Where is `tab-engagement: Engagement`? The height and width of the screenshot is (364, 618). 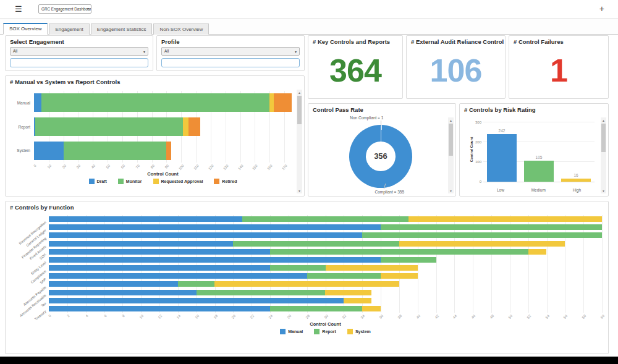
tab-engagement: Engagement is located at coordinates (69, 29).